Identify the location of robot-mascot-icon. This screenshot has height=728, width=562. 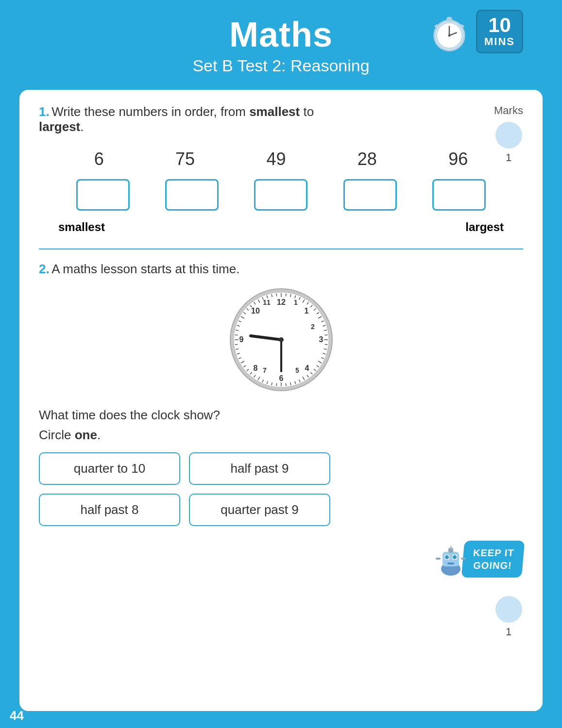
(451, 559).